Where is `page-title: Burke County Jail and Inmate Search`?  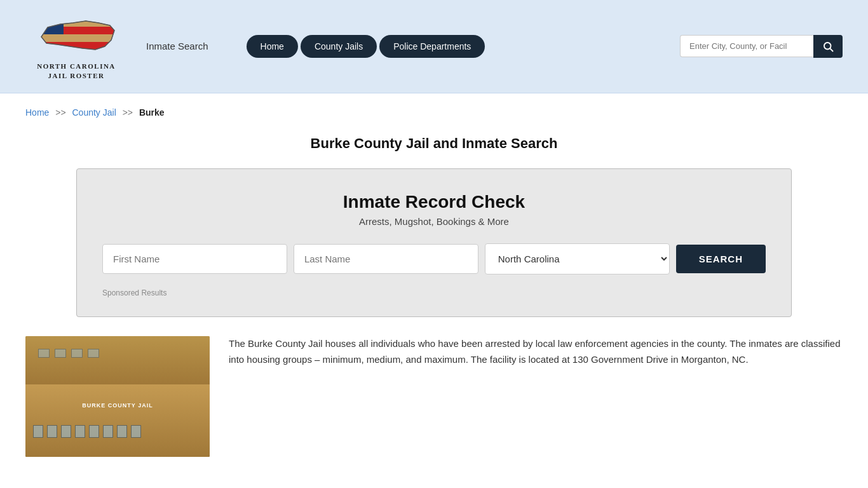
page-title: Burke County Jail and Inmate Search is located at coordinates (434, 144).